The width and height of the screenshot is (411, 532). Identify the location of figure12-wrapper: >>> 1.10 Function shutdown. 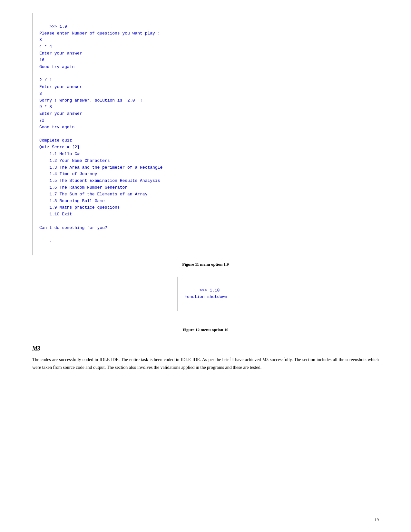
(206, 297).